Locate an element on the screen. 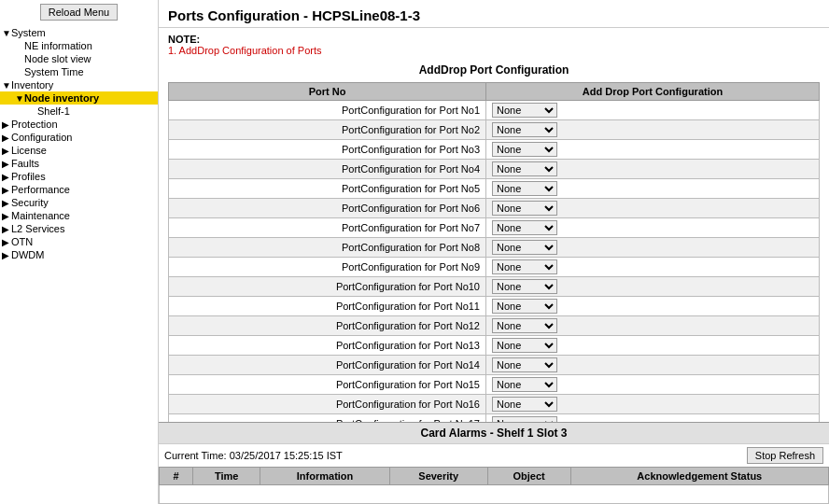 The width and height of the screenshot is (829, 504). alarm-section: Card Alarms - Shelf 1 Slot 3 Current Tim… is located at coordinates (494, 463).